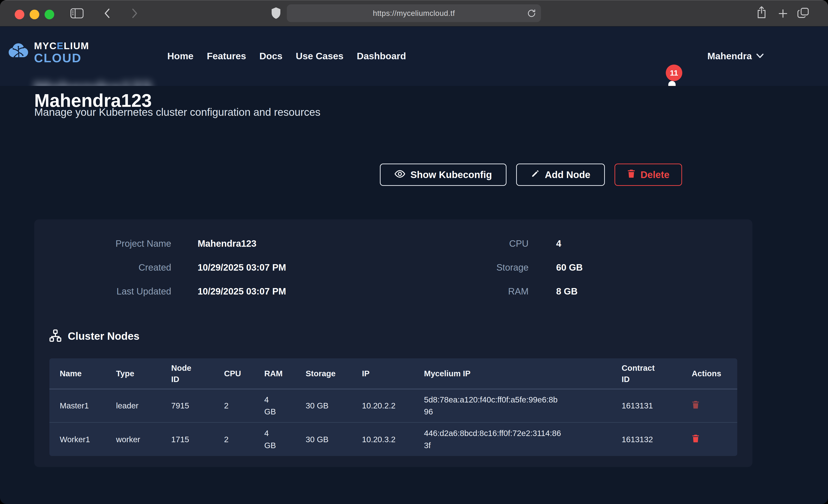 This screenshot has width=828, height=504. I want to click on info-value: Mahendra123, so click(242, 244).